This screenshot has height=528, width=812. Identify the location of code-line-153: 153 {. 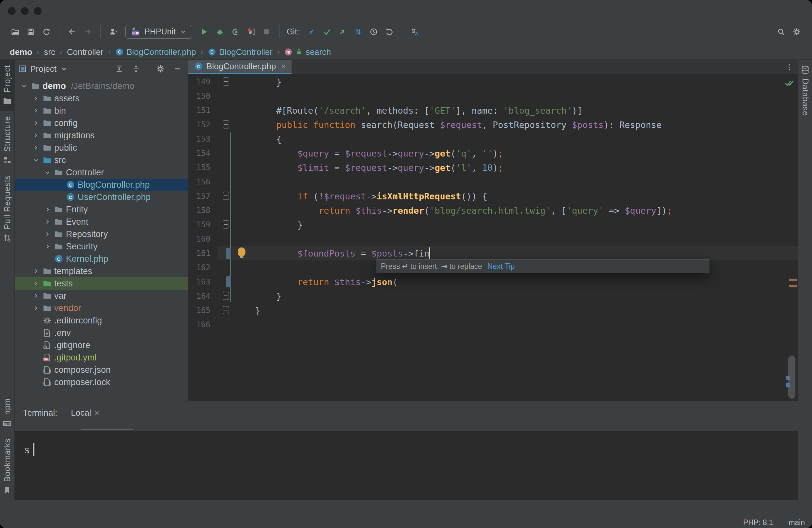
(493, 139).